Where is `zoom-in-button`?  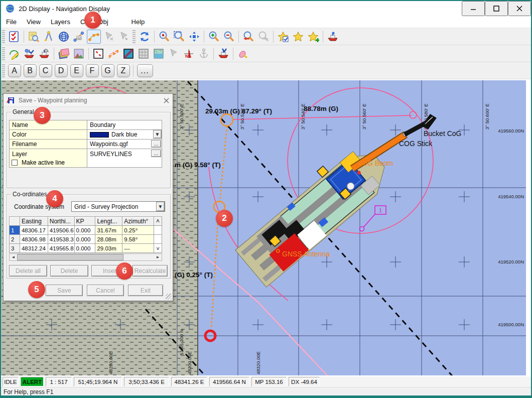
zoom-in-button is located at coordinates (214, 37).